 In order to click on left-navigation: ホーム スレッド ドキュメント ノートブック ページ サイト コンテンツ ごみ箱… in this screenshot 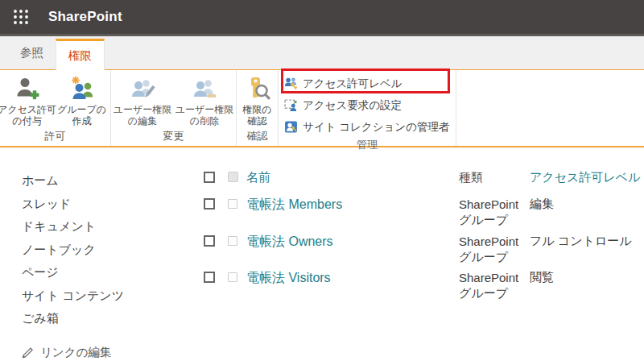, I will do `click(106, 267)`.